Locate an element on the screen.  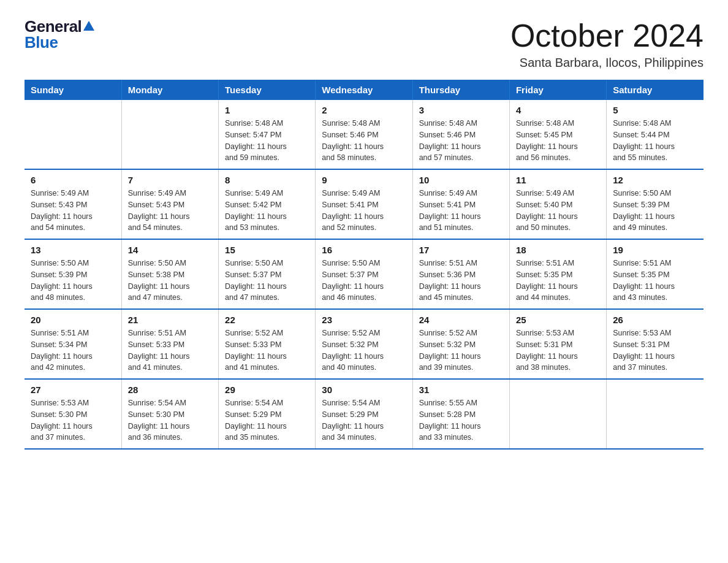
day-number: 14 is located at coordinates (170, 250).